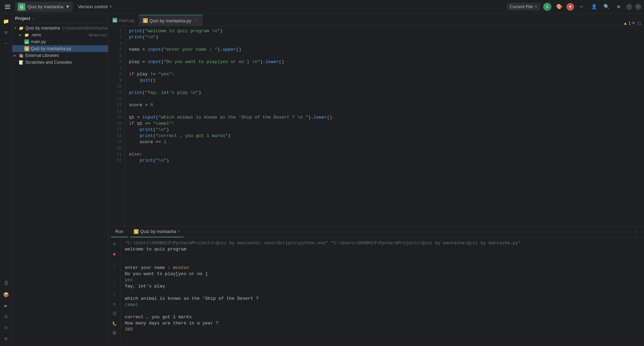 The image size is (644, 346). What do you see at coordinates (59, 35) in the screenshot?
I see `tree-label-venv: .venv` at bounding box center [59, 35].